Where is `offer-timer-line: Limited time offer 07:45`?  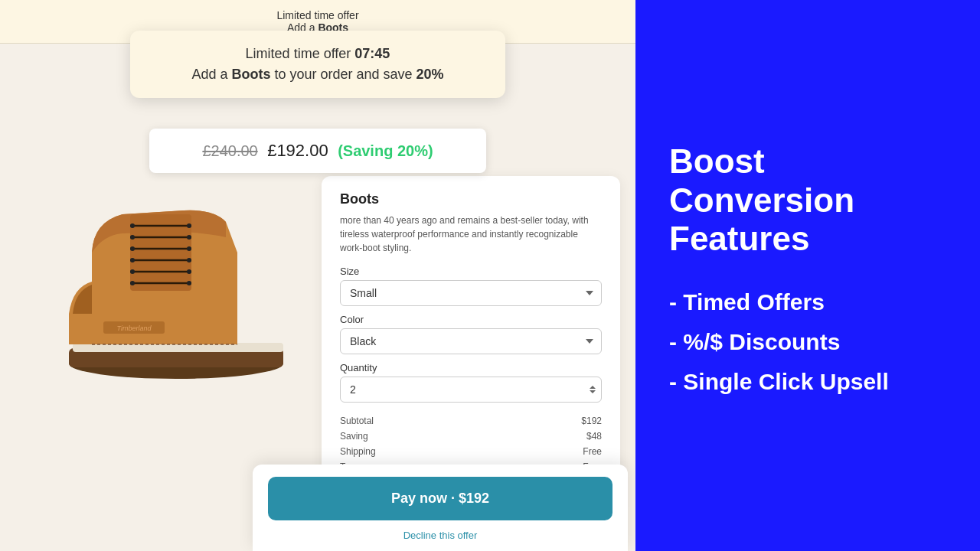 offer-timer-line: Limited time offer 07:45 is located at coordinates (318, 54).